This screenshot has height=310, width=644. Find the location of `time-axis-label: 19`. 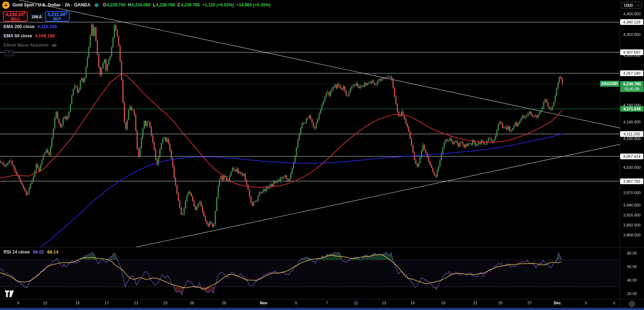

time-axis-label: 19 is located at coordinates (443, 303).